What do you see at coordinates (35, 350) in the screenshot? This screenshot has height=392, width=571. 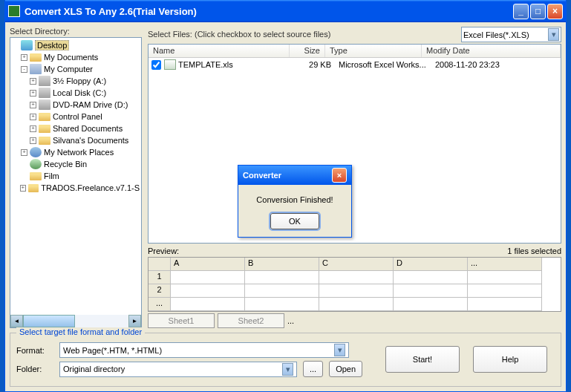 I see `format-label: Format:` at bounding box center [35, 350].